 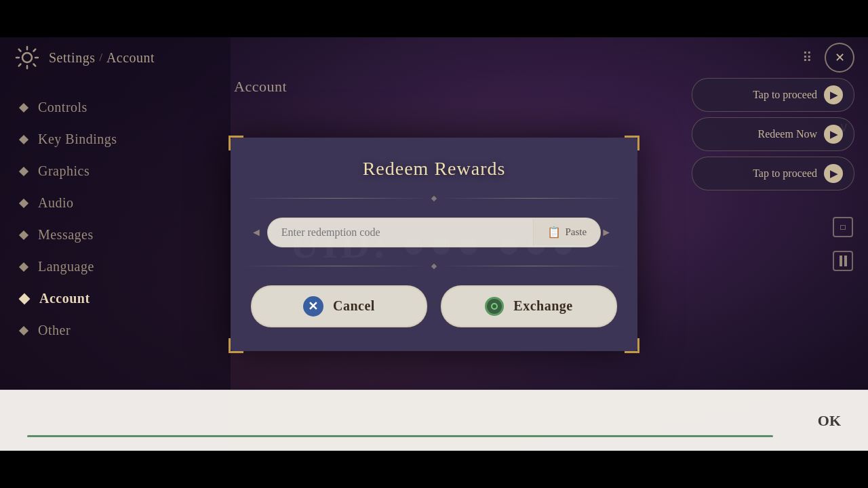 What do you see at coordinates (494, 306) in the screenshot?
I see `exchange-circle-icon` at bounding box center [494, 306].